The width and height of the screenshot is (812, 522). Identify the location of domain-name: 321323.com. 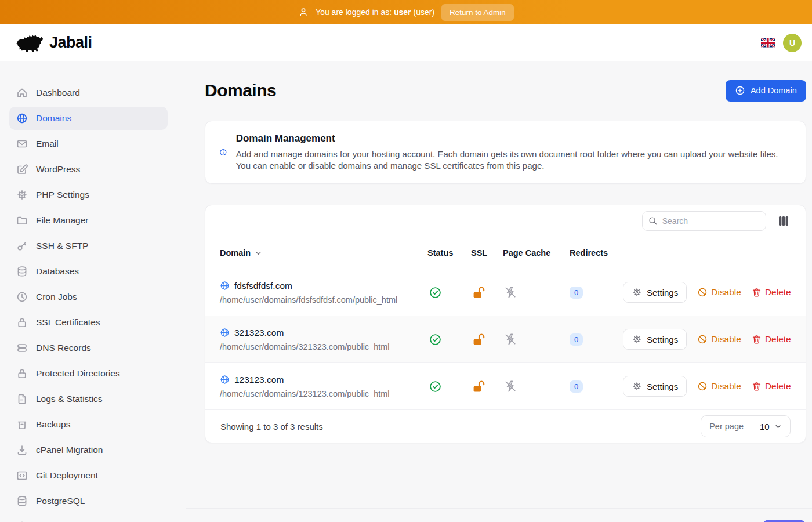
(324, 333).